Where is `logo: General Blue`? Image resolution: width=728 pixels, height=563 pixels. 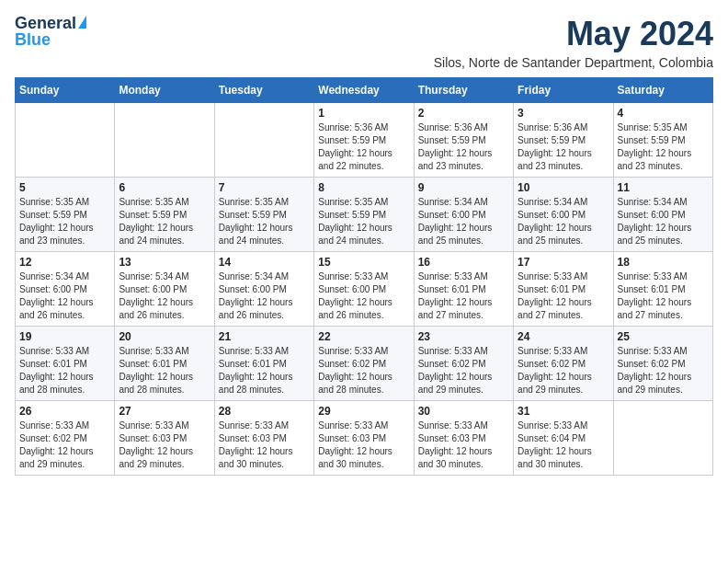
logo: General Blue is located at coordinates (51, 32).